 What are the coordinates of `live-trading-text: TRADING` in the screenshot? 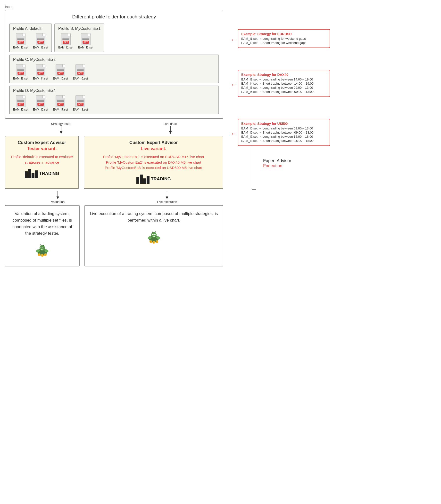 It's located at (161, 179).